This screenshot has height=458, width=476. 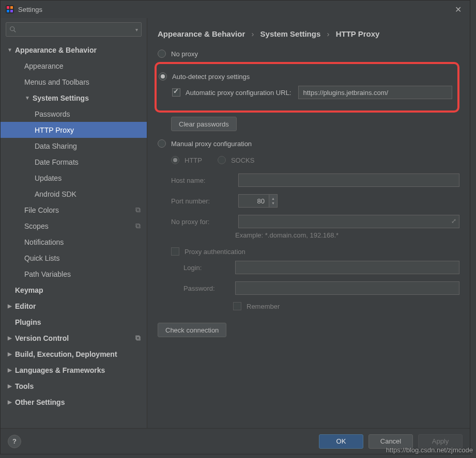 What do you see at coordinates (73, 194) in the screenshot?
I see `sidebar-item-android-sdk: Android SDK` at bounding box center [73, 194].